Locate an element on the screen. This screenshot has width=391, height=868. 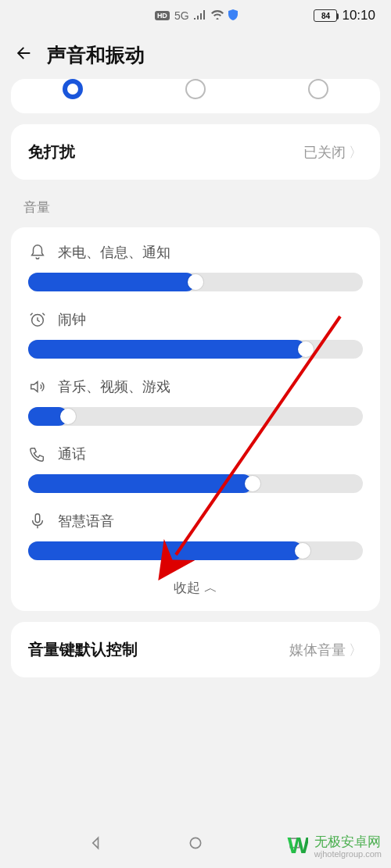
slider-call-track is located at coordinates (196, 484).